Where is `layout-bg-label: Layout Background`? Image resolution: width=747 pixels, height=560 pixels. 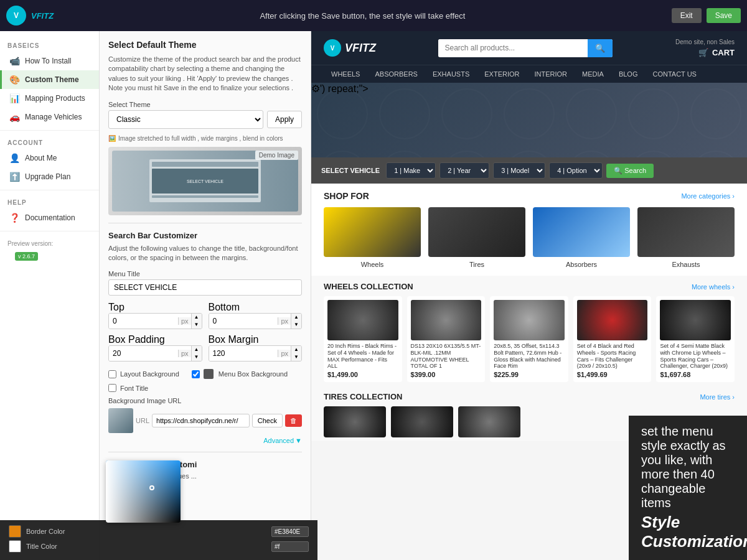
layout-bg-label: Layout Background is located at coordinates (149, 374).